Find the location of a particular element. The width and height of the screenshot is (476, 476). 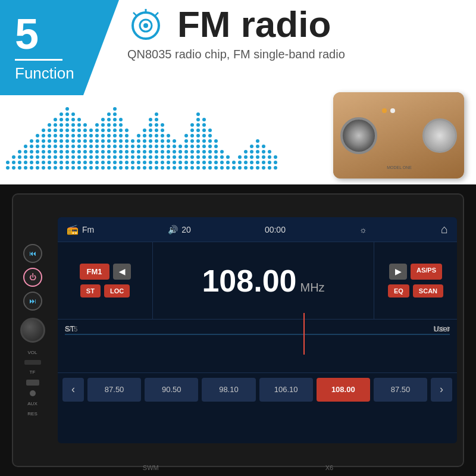

preset-1: 87.50 is located at coordinates (114, 390).